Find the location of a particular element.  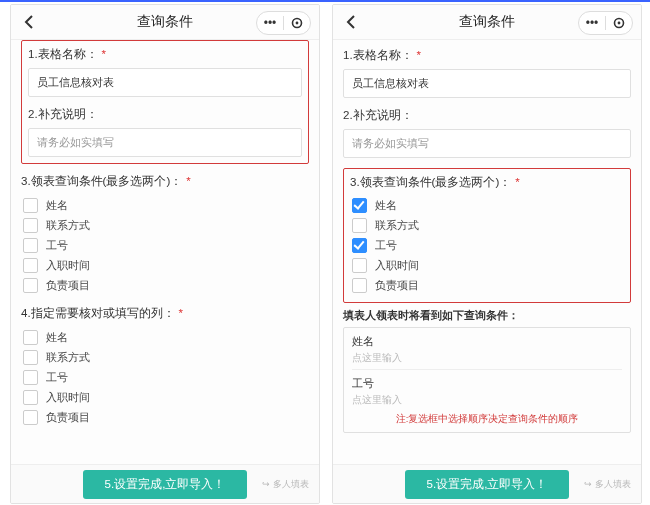

preview-field-label: 工号 is located at coordinates (487, 384).